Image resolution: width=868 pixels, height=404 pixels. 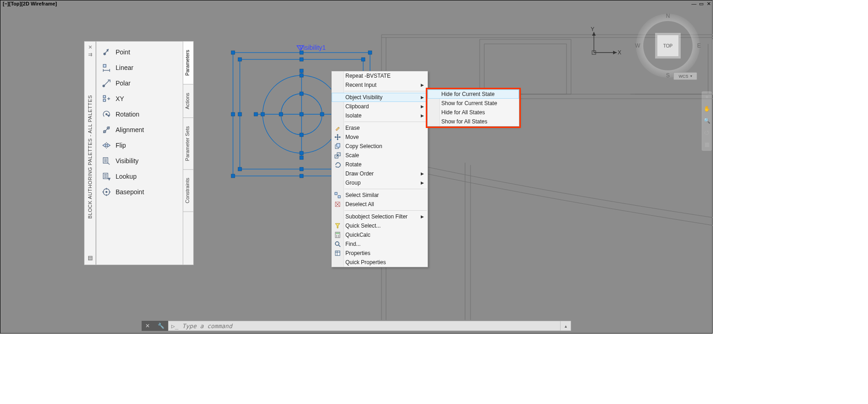 What do you see at coordinates (380, 183) in the screenshot?
I see `menu-item-group: Group▶` at bounding box center [380, 183].